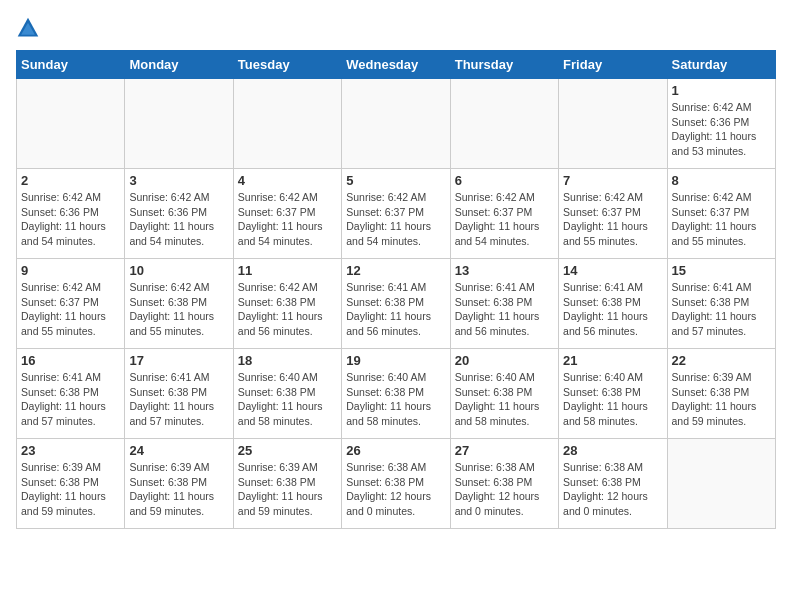 The width and height of the screenshot is (792, 612). What do you see at coordinates (613, 304) in the screenshot?
I see `calendar-cell: 14Sunrise: 6:41 AM Sunset: 6:38 PM Dayli…` at bounding box center [613, 304].